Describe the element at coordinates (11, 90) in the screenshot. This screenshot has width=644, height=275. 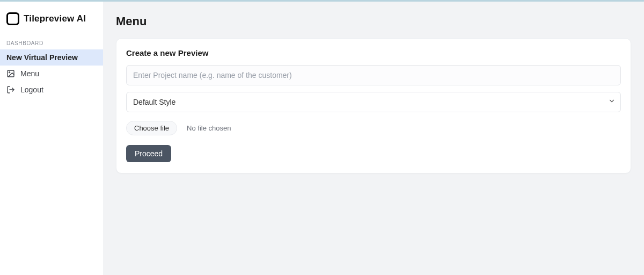
I see `logout-icon` at that location.